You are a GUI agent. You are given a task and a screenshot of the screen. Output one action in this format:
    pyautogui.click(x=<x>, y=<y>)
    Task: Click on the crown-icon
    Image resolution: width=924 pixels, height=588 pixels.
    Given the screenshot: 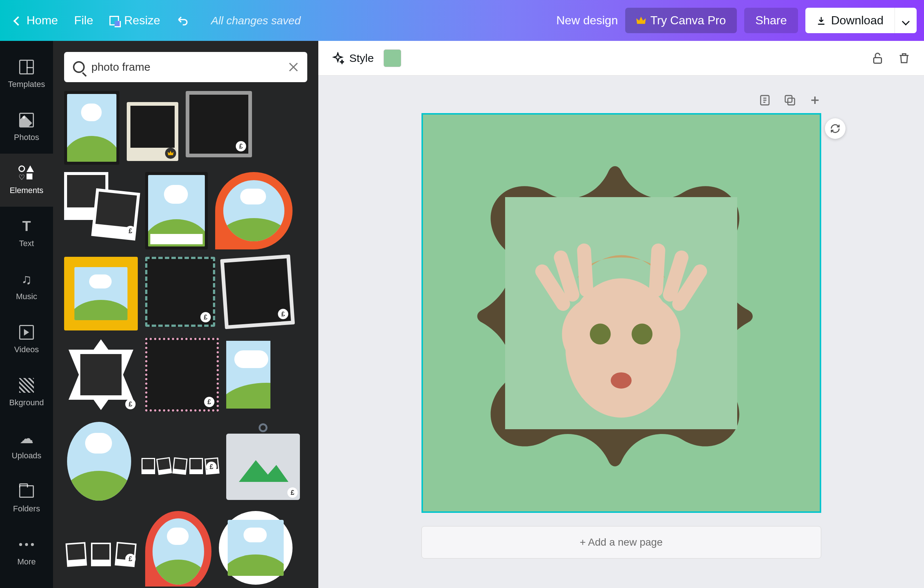 What is the action you would take?
    pyautogui.click(x=641, y=21)
    